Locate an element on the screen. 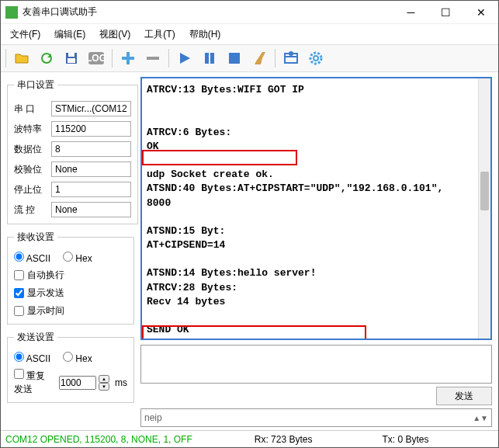 Image resolution: width=499 pixels, height=448 pixels. titlebar: 友善串口调试助手 ─ ☐ ✕ is located at coordinates (250, 12).